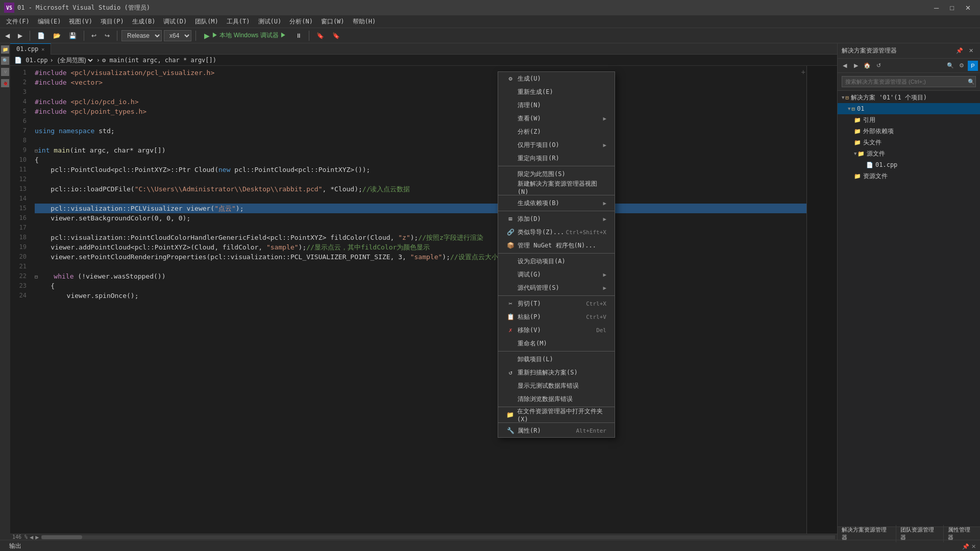 This screenshot has width=980, height=551. What do you see at coordinates (5, 72) in the screenshot?
I see `activity-git: ⑂` at bounding box center [5, 72].